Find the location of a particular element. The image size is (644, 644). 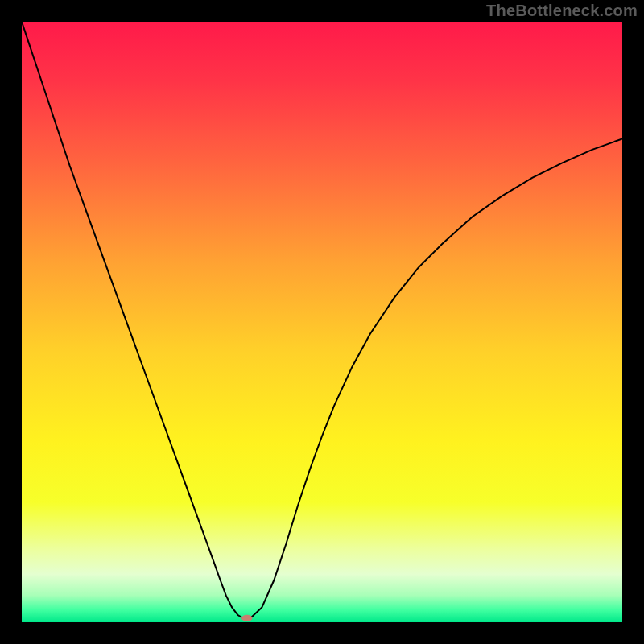

watermark-text: TheBottleneck.com is located at coordinates (562, 11).